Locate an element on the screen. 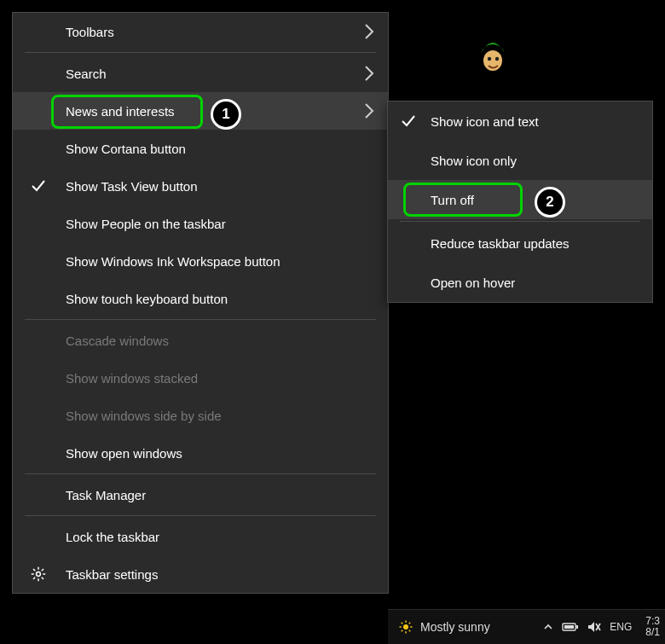 This screenshot has width=665, height=644. menu-item-label: Show Windows Ink Workspace button is located at coordinates (173, 261).